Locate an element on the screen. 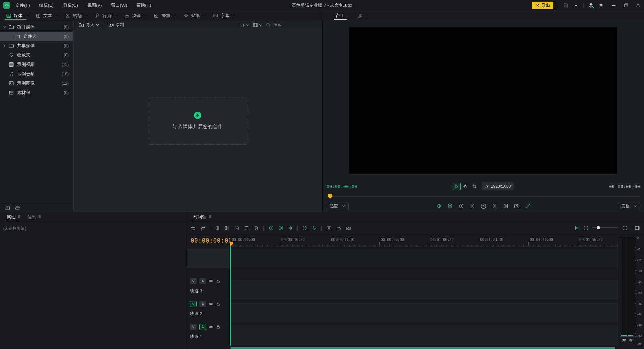 This screenshot has height=349, width=644. search-input: 搜索 is located at coordinates (274, 25).